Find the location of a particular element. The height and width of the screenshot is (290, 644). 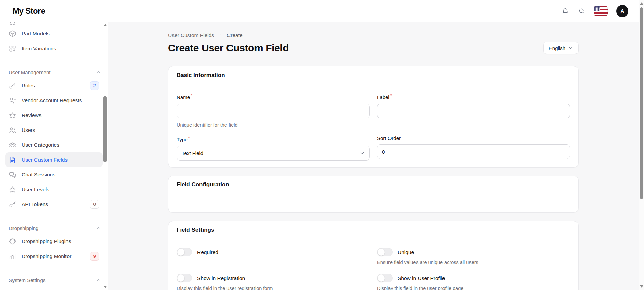

chat-icon is located at coordinates (12, 175).